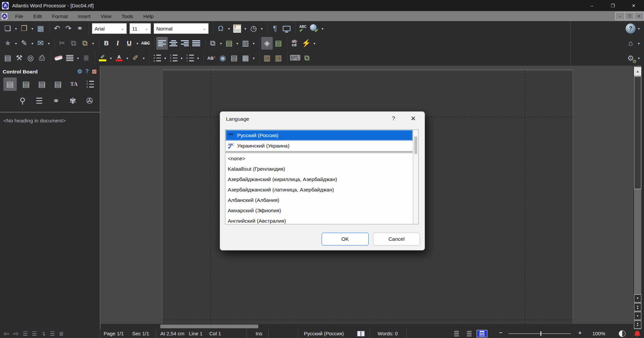  Describe the element at coordinates (56, 101) in the screenshot. I see `search-tool: ⚭` at that location.